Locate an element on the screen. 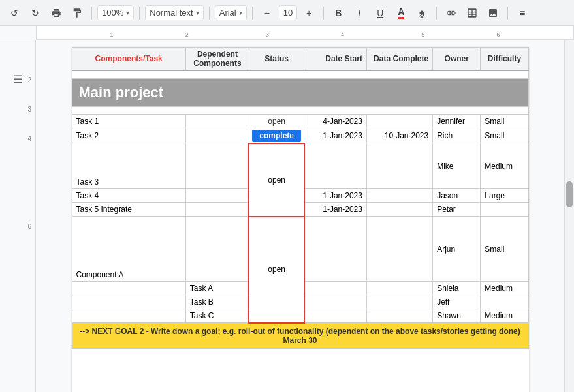 Image resolution: width=574 pixels, height=392 pixels. task-5-owner: Petar is located at coordinates (457, 210).